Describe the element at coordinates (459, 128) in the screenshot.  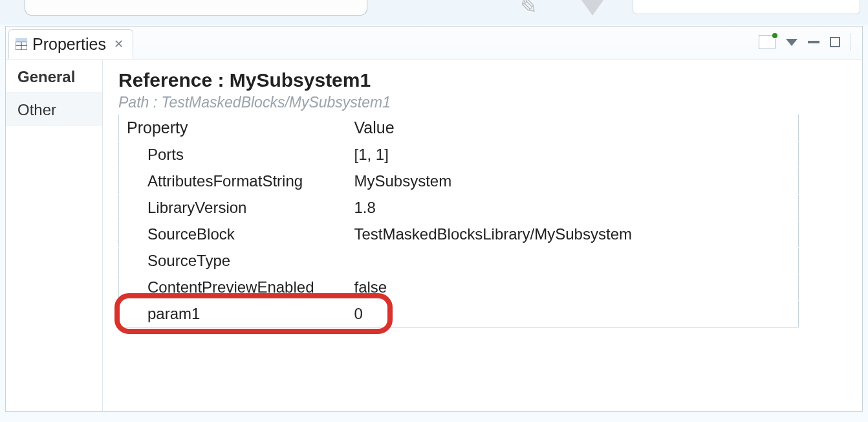
I see `table-header-row: Property Value` at that location.